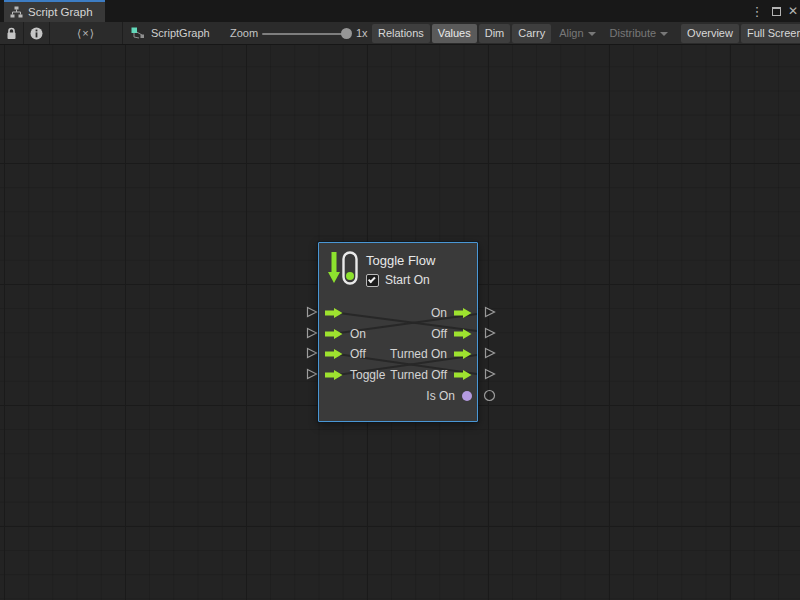 The width and height of the screenshot is (800, 600). I want to click on port-row: Toggle Turned Off, so click(398, 375).